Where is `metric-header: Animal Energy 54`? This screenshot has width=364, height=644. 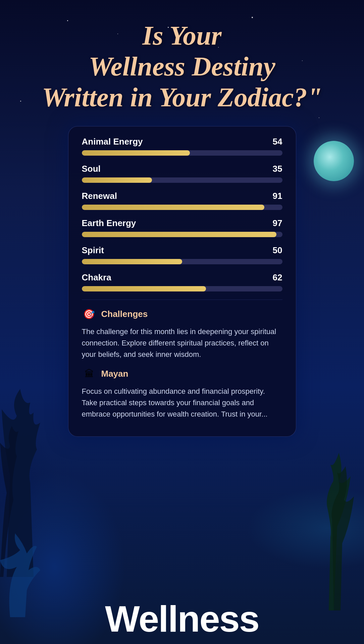
metric-header: Animal Energy 54 is located at coordinates (182, 142).